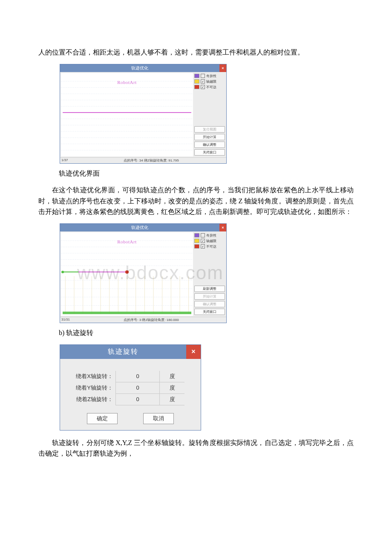  What do you see at coordinates (69, 320) in the screenshot?
I see `status-sequence: 31/31` at bounding box center [69, 320].